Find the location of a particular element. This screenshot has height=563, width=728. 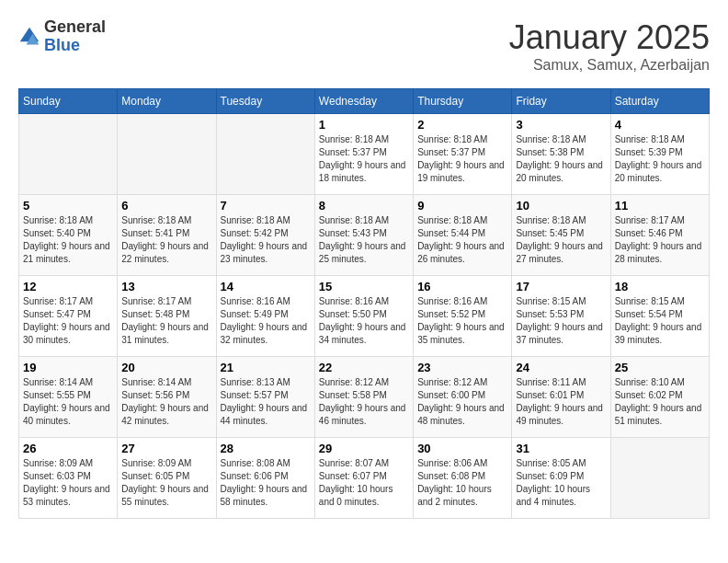

day-detail: Sunrise: 8:18 AMSunset: 5:43 PMDaylight:… is located at coordinates (364, 240).